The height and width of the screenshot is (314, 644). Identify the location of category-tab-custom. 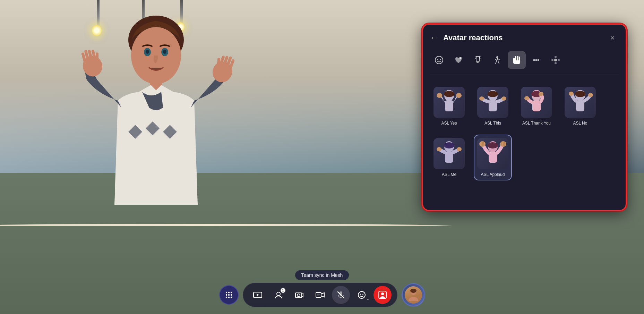
(556, 60).